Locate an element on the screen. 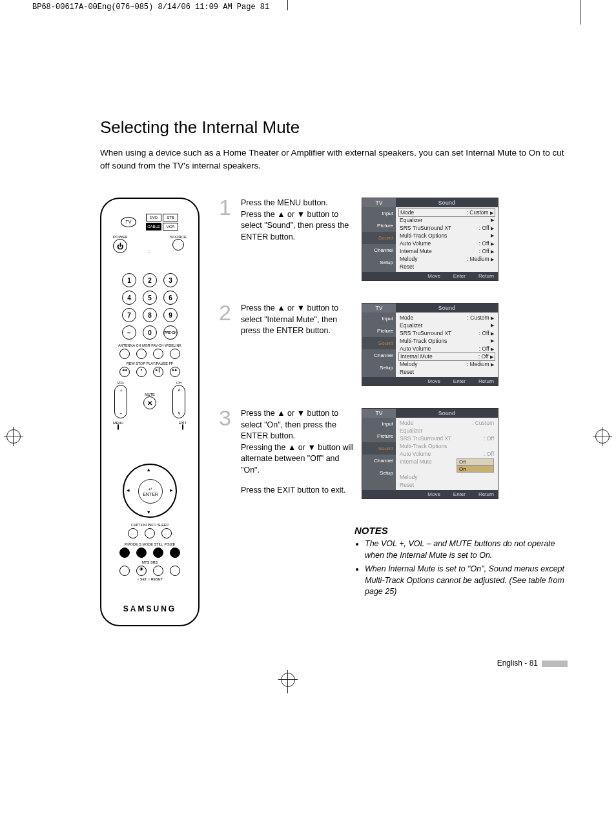 The height and width of the screenshot is (840, 616). remote-illustration: TV DVDSTB CABLEVCR POWER ⏻ ∴ SO is located at coordinates (150, 412).